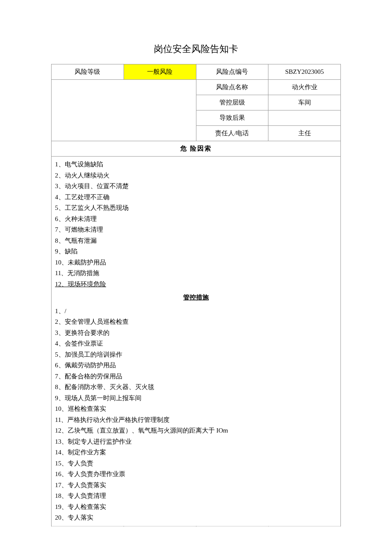  What do you see at coordinates (232, 72) in the screenshot?
I see `risk-id-label: 风险点编号` at bounding box center [232, 72].